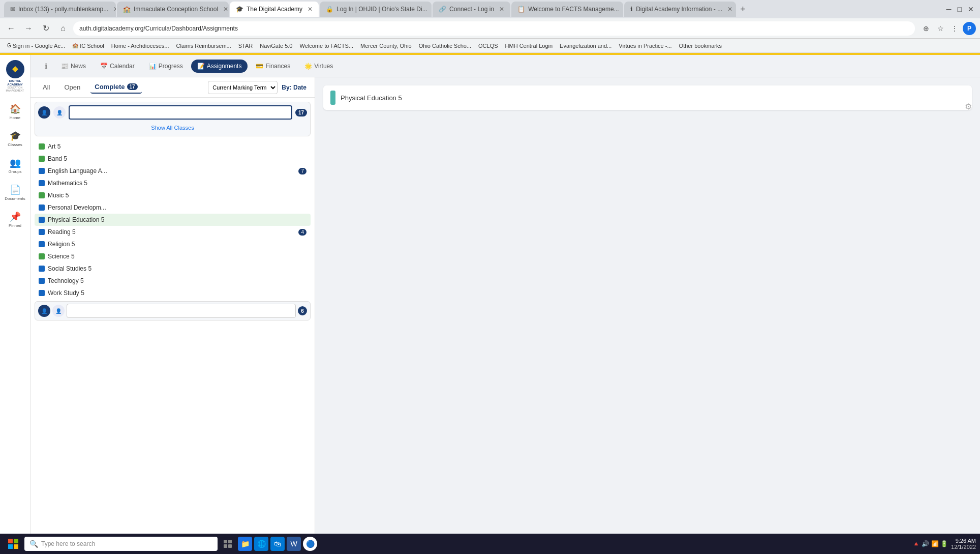 The image size is (980, 554). What do you see at coordinates (445, 46) in the screenshot?
I see `bookmark-label: Ohio Catholic Scho...` at bounding box center [445, 46].